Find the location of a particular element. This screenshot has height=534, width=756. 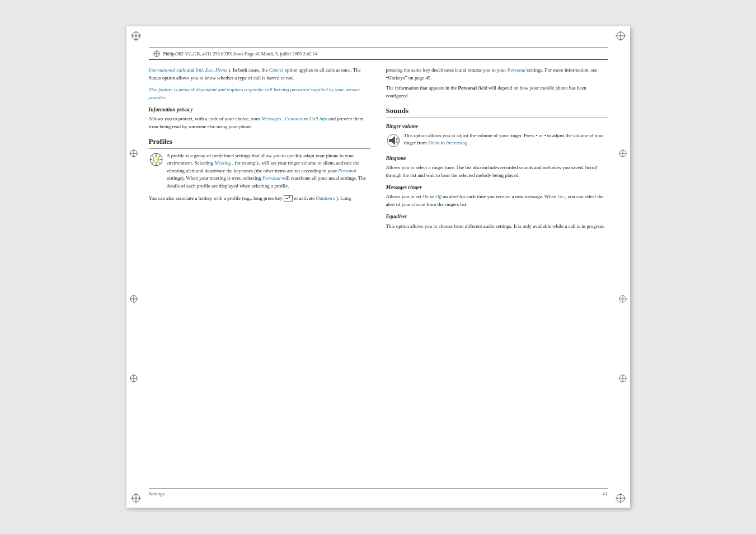

corner-mark-br is located at coordinates (621, 498).